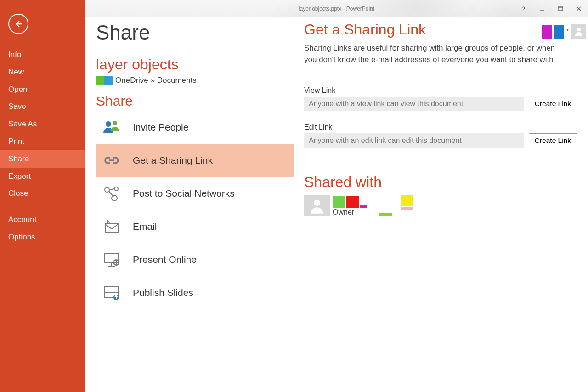  I want to click on nav-info: Info, so click(42, 55).